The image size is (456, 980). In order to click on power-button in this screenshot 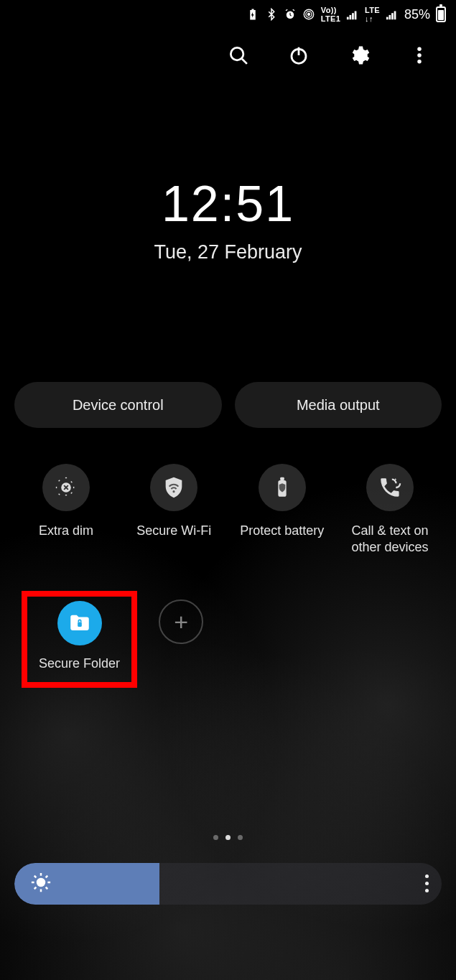, I will do `click(299, 55)`.